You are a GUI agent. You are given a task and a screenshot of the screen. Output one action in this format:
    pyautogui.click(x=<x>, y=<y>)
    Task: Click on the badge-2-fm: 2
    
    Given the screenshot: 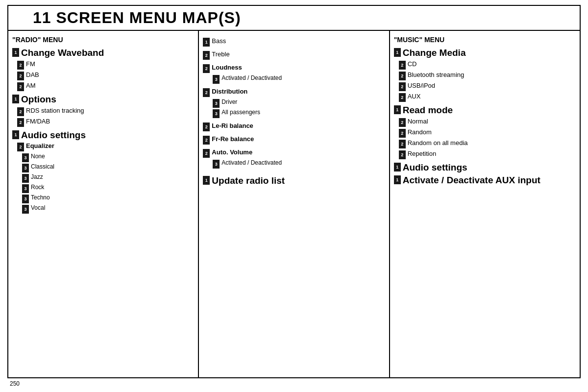 What is the action you would take?
    pyautogui.click(x=21, y=65)
    